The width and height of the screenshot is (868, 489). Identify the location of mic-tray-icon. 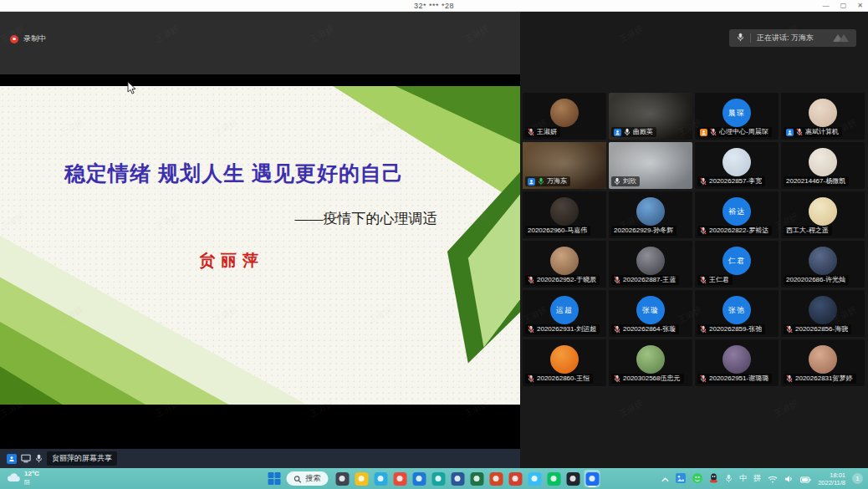
(729, 479).